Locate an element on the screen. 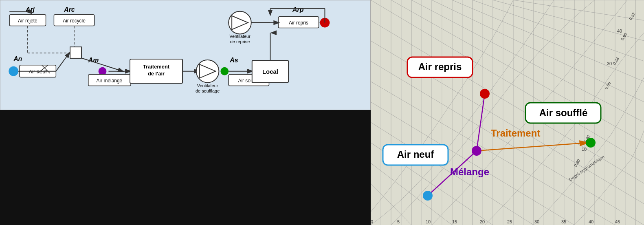 Image resolution: width=644 pixels, height=225 pixels. axis-35: 35 is located at coordinates (564, 222).